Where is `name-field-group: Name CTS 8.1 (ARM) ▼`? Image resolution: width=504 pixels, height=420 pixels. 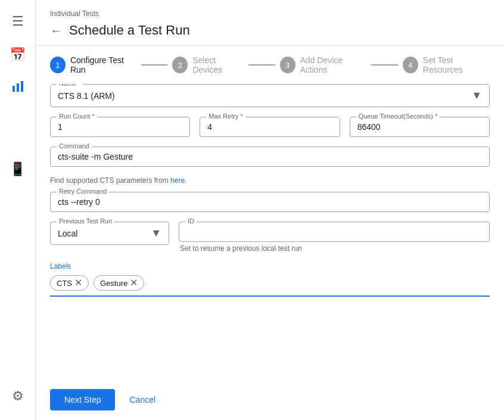
name-field-group: Name CTS 8.1 (ARM) ▼ is located at coordinates (270, 95).